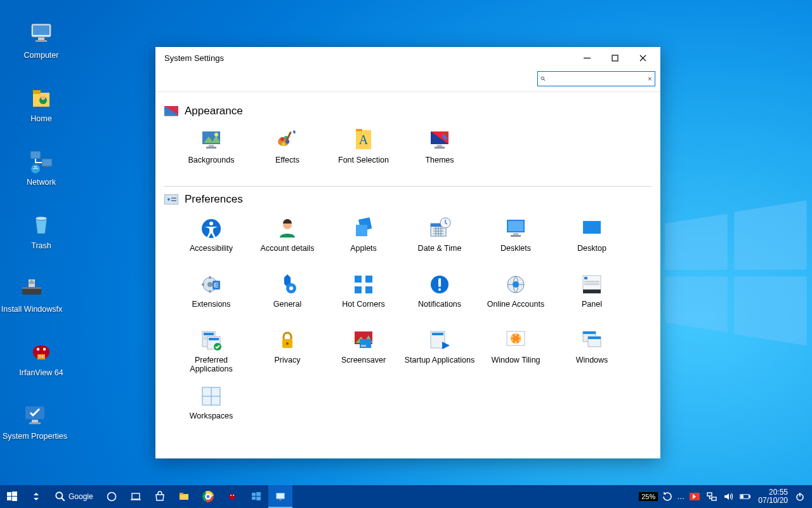 This screenshot has width=812, height=508. I want to click on settings-item-privacy: Privacy, so click(287, 351).